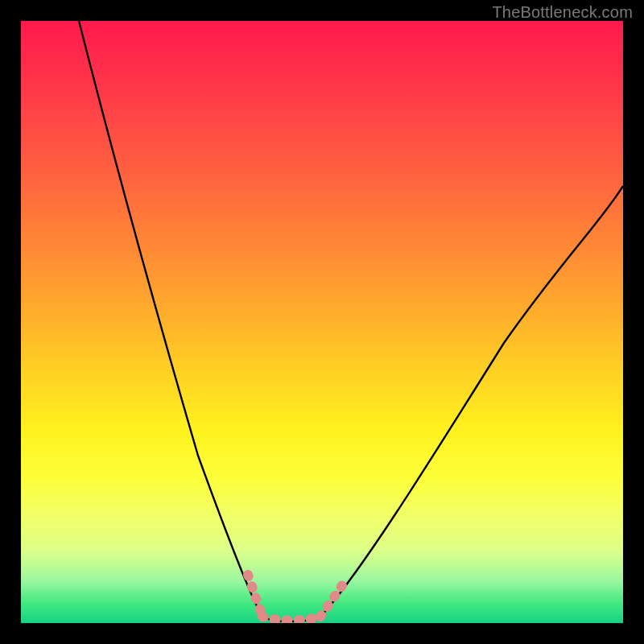  What do you see at coordinates (332, 601) in the screenshot?
I see `marker-right` at bounding box center [332, 601].